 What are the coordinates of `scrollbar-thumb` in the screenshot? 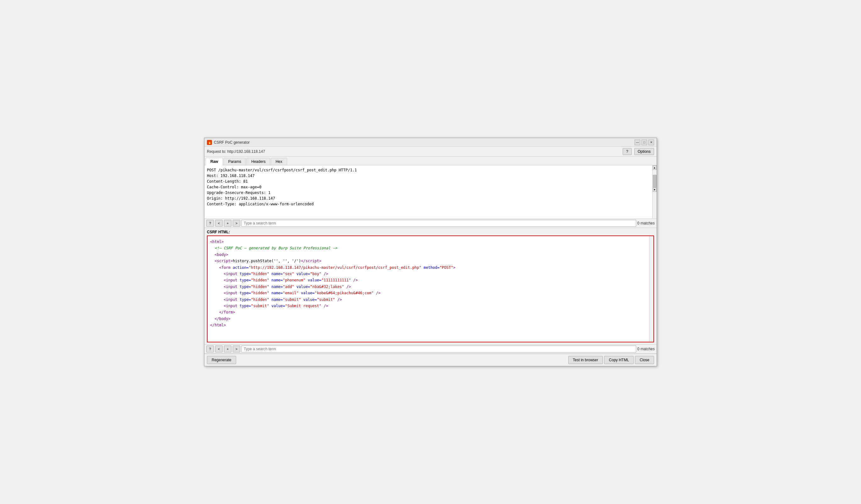 It's located at (655, 181).